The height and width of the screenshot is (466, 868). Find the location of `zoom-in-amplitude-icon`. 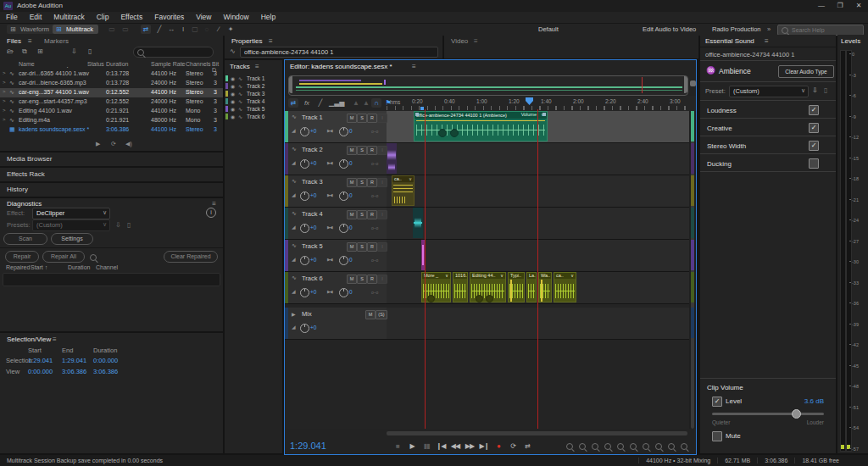

zoom-in-amplitude-icon is located at coordinates (633, 447).